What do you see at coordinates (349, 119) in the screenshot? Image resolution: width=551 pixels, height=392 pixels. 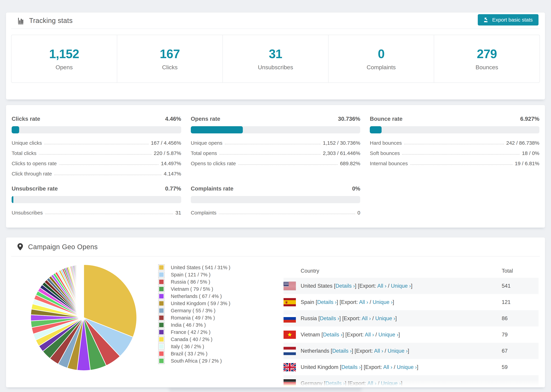 I see `rate-value: 30.736%` at bounding box center [349, 119].